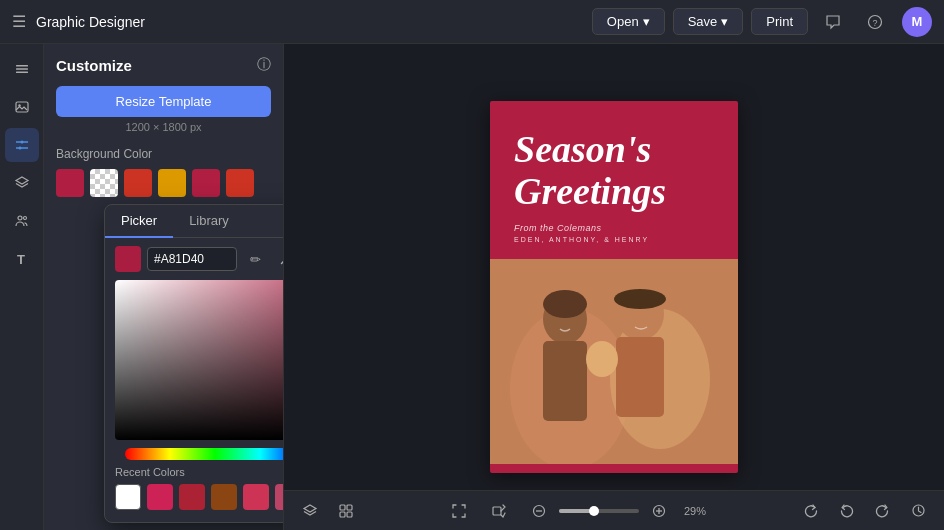  Describe the element at coordinates (200, 360) in the screenshot. I see `gradient-canvas` at that location.